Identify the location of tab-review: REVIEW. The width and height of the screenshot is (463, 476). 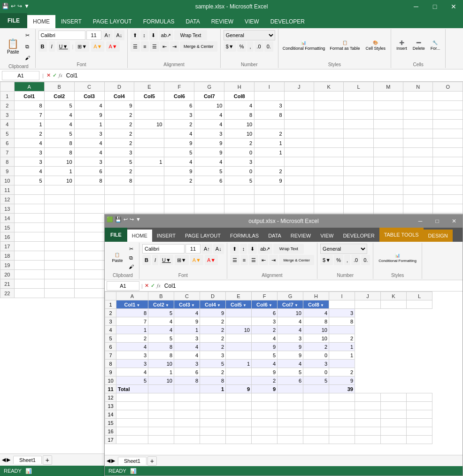
(223, 22).